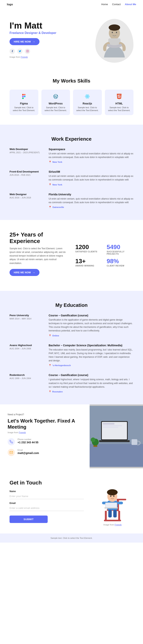 The image size is (143, 644). I want to click on email-details: Email matt@gmail.com, so click(28, 452).